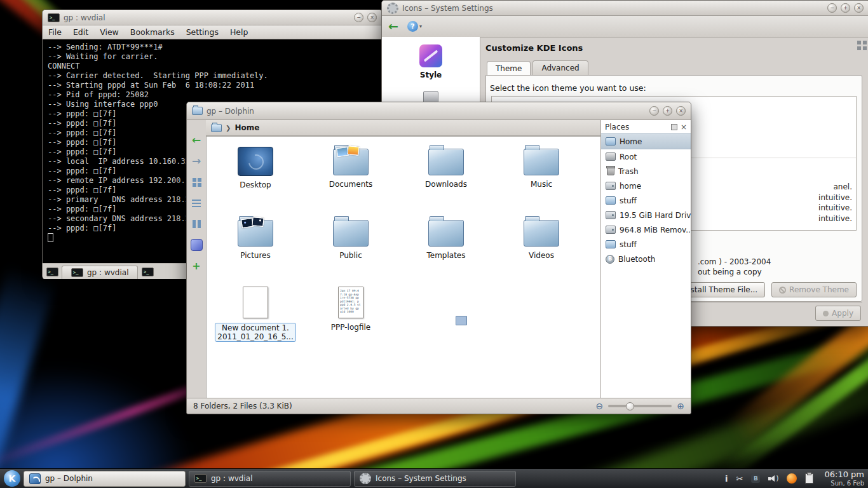  I want to click on dolphin-titlebar: gp – Dolphin − + ×, so click(438, 111).